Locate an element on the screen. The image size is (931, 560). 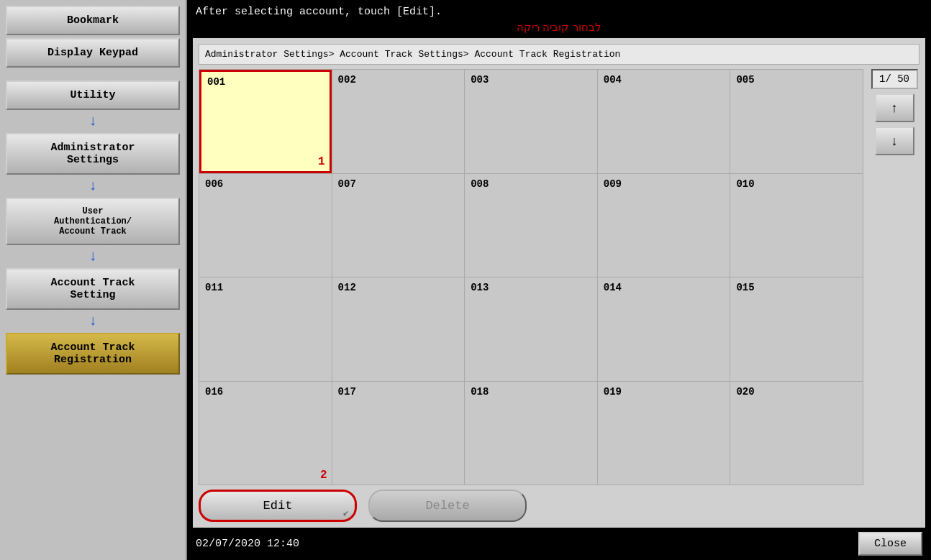
datetime-label: 02/07/2020 12:40 is located at coordinates (247, 543).